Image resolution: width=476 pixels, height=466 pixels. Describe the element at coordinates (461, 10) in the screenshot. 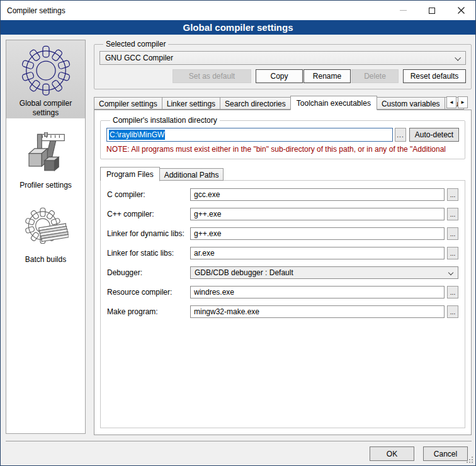

I see `close-button` at that location.